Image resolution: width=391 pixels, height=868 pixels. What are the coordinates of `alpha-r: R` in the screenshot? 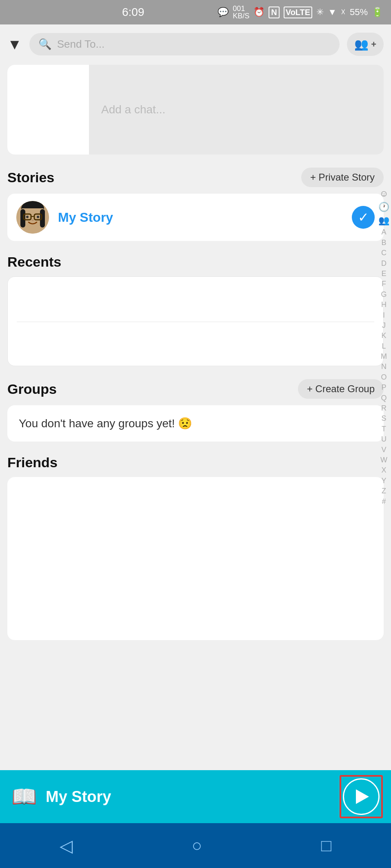 It's located at (384, 409).